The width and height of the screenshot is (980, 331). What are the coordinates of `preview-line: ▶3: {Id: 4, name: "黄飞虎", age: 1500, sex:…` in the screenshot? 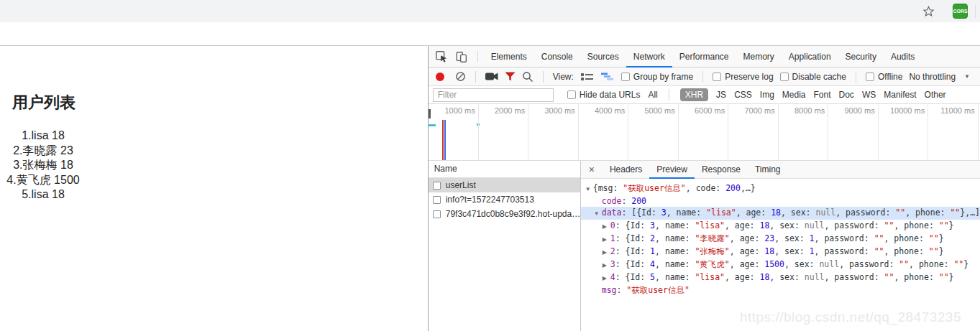 It's located at (781, 265).